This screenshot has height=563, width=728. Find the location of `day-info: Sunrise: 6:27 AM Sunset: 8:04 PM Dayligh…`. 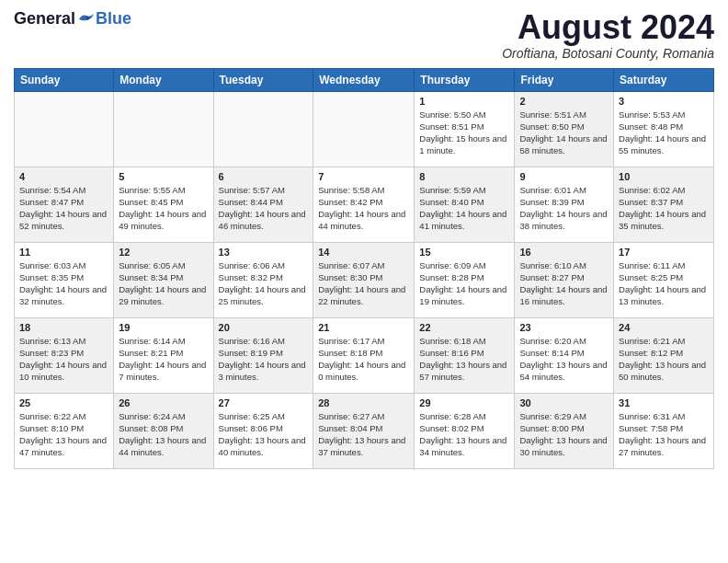

day-info: Sunrise: 6:27 AM Sunset: 8:04 PM Dayligh… is located at coordinates (364, 434).